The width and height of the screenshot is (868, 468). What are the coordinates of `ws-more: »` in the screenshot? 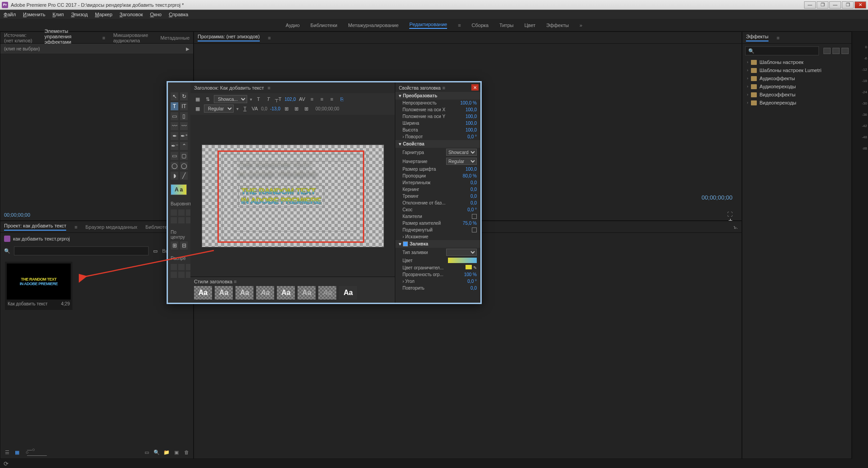 It's located at (581, 25).